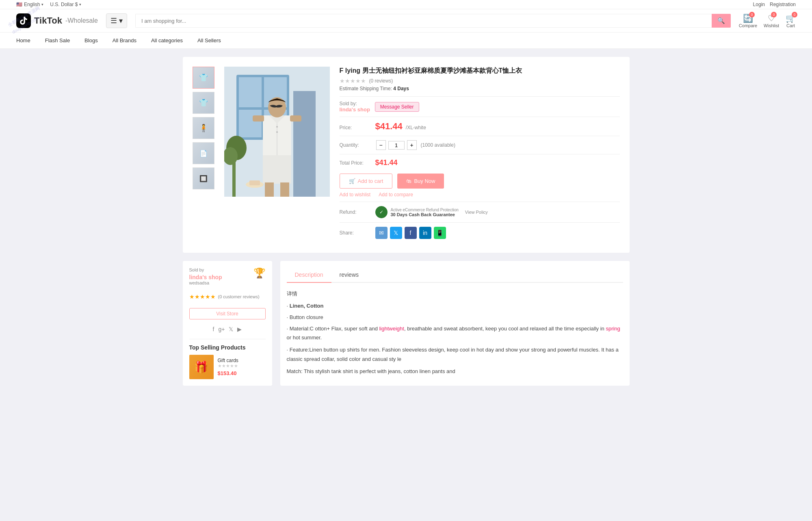 This screenshot has height=521, width=812. I want to click on sold-by-text: Sold by, so click(206, 270).